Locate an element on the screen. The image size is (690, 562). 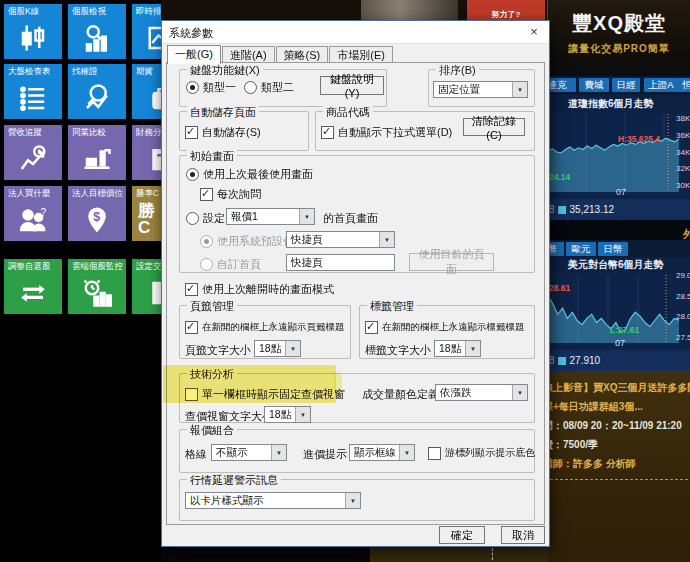
label-size-dropdown: 18點 is located at coordinates (458, 348).